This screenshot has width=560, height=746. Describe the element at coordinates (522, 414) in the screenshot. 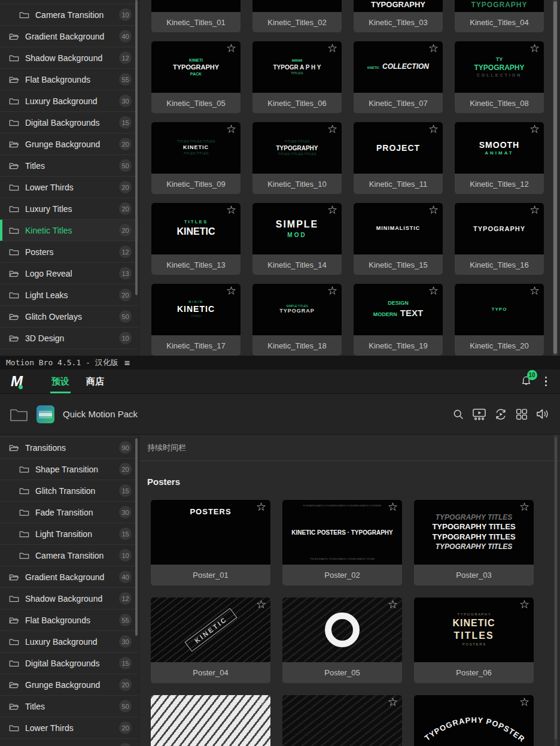

I see `grid-view-icon` at that location.